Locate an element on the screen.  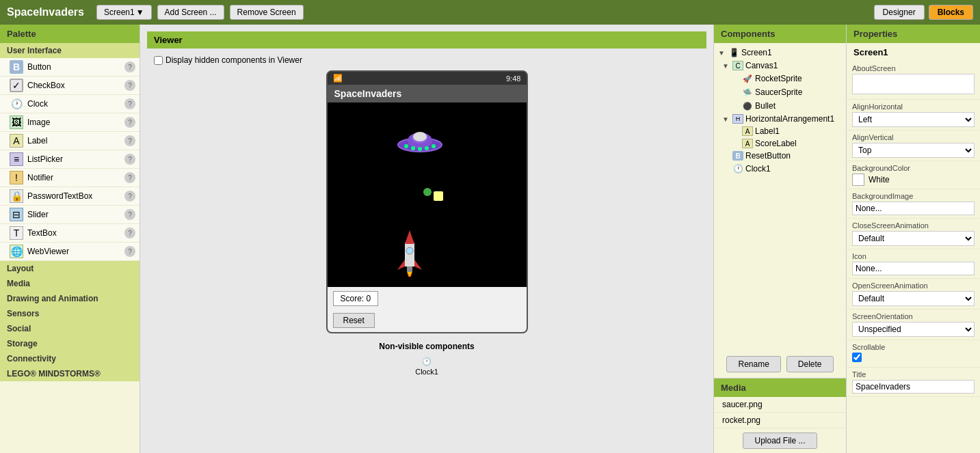
listpicker-info: ? is located at coordinates (130, 159).